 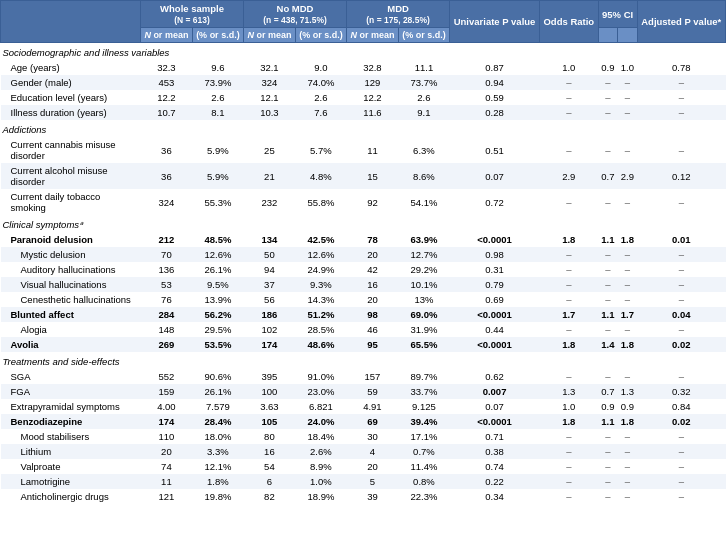 I want to click on row-label: Valproate, so click(x=71, y=466).